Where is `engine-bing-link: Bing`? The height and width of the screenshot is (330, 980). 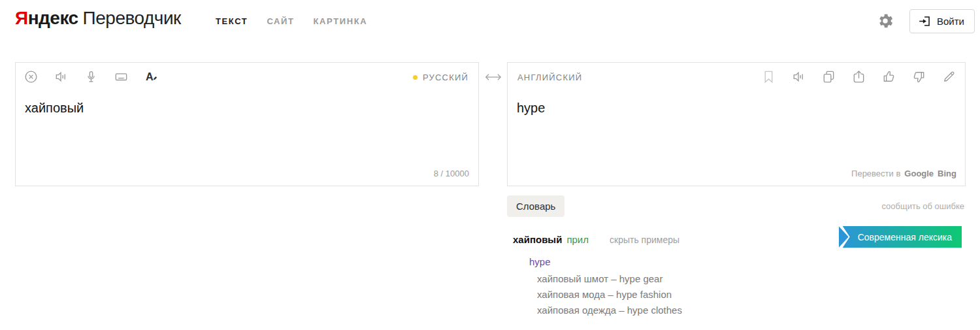 engine-bing-link: Bing is located at coordinates (947, 174).